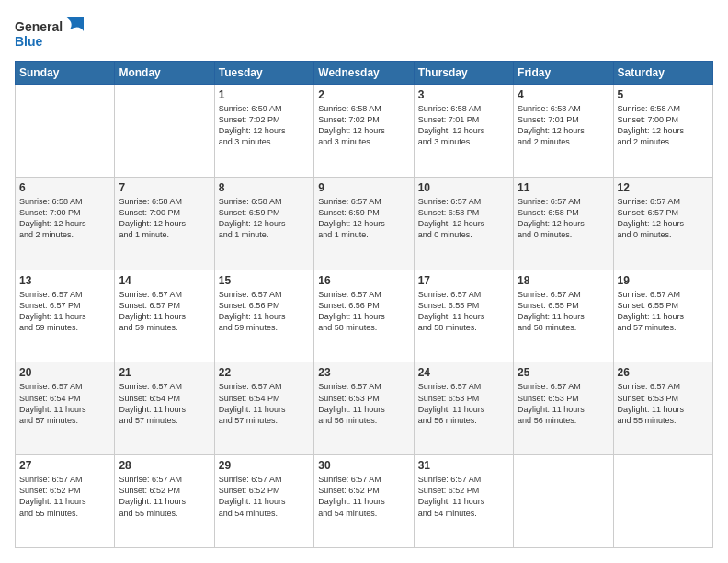 This screenshot has width=728, height=563. Describe the element at coordinates (364, 125) in the screenshot. I see `day-info: Sunrise: 6:58 AM Sunset: 7:02 PM Dayligh…` at that location.